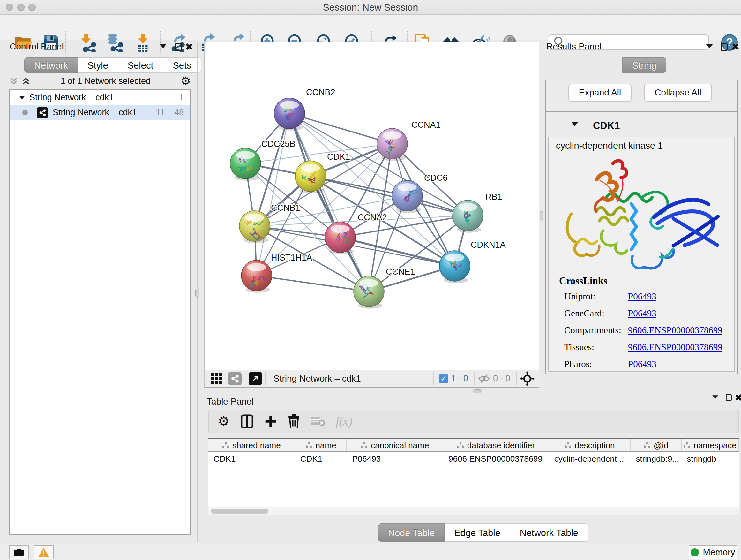 This screenshot has height=560, width=741. Describe the element at coordinates (164, 49) in the screenshot. I see `control-panel-menu-icon` at that location.